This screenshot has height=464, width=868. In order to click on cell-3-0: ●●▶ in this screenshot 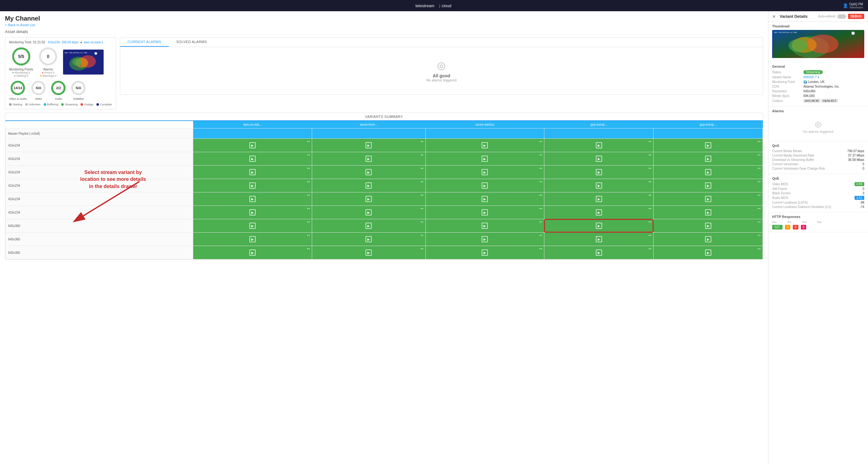, I will do `click(253, 172)`.